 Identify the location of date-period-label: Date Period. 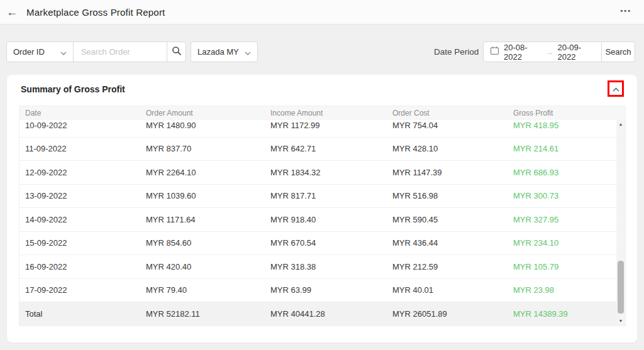
(457, 52).